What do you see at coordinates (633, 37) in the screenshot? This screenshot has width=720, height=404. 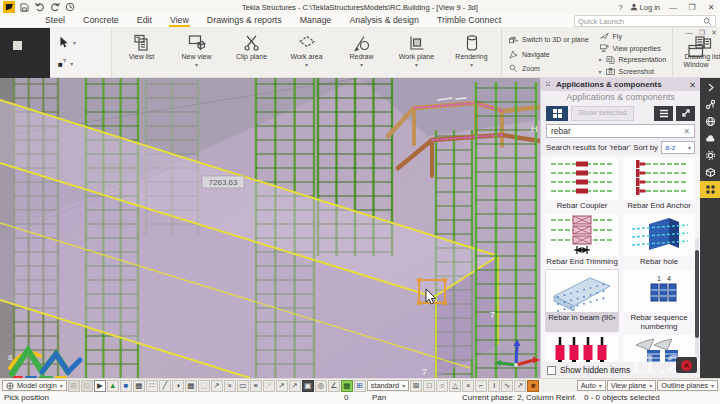 I see `fly-button: Fly` at bounding box center [633, 37].